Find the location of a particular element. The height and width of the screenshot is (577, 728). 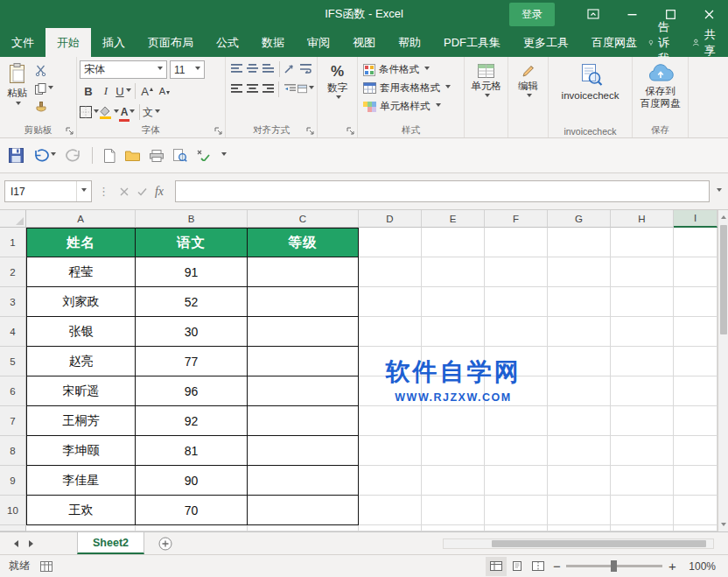

cell-E10 is located at coordinates (453, 510).